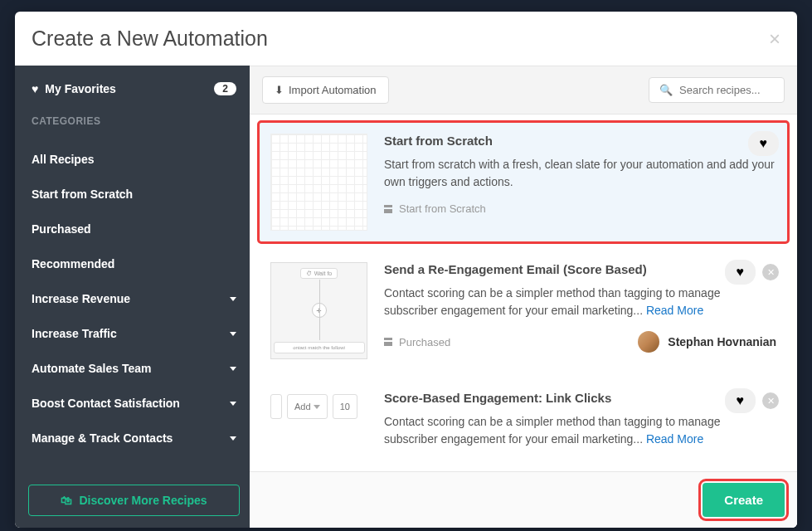  I want to click on search-input, so click(727, 90).